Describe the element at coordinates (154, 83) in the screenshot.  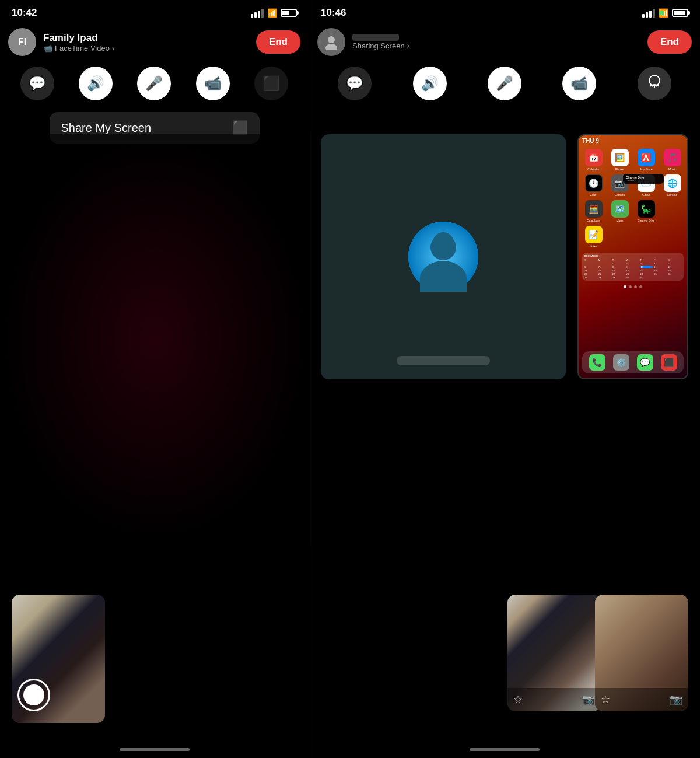
I see `left-mic-icon: 🎤` at that location.